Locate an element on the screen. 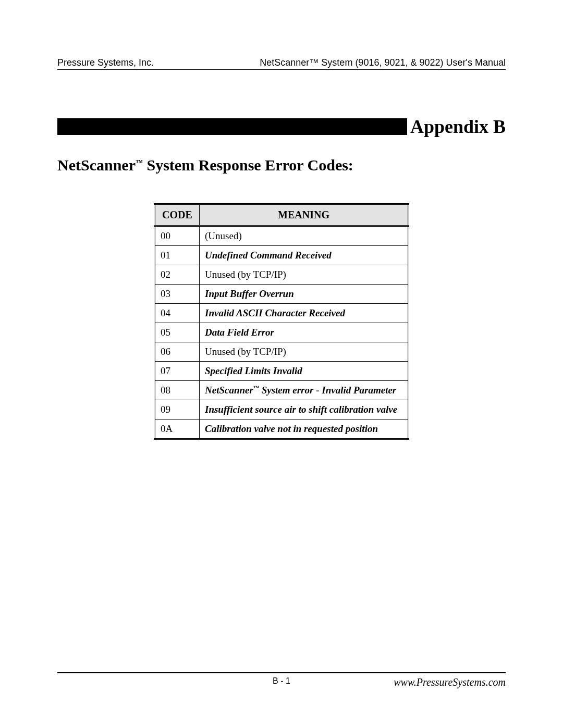  appendix-title: Appendix B is located at coordinates (458, 127).